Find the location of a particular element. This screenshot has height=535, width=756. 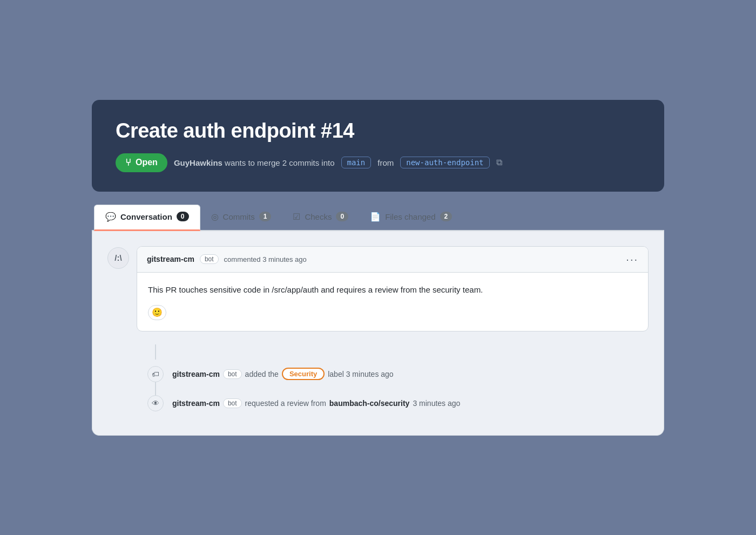

tab-conversation: 💬 Conversation 0 is located at coordinates (147, 218).